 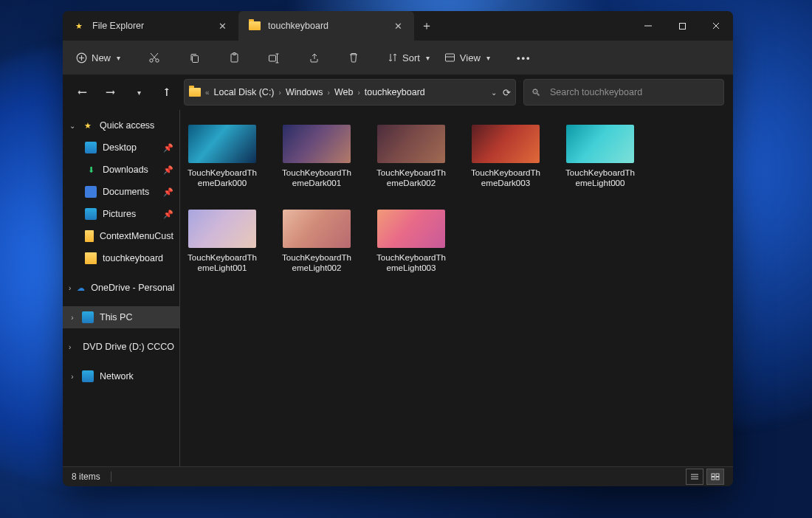 What do you see at coordinates (317, 156) in the screenshot?
I see `file-tile: TouchKeyboardThemeDark001` at bounding box center [317, 156].